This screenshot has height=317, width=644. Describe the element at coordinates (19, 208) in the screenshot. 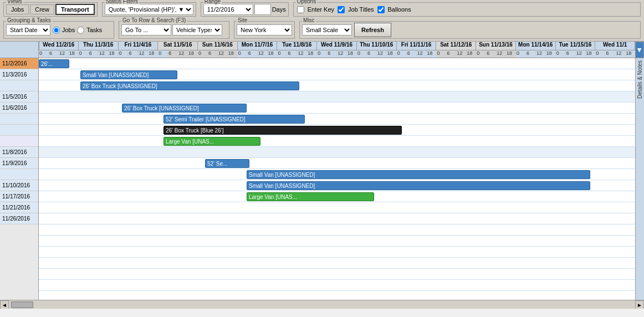

I see `row-label-8: 11/21/2016` at that location.